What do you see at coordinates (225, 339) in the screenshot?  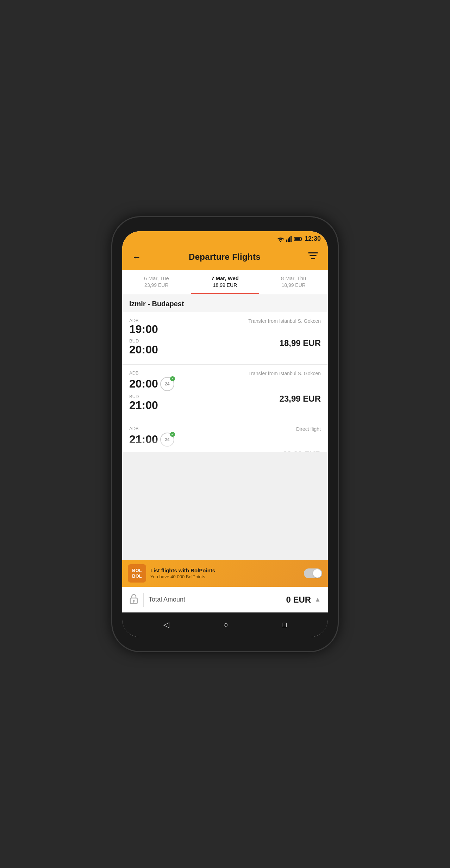 I see `flight-card-1: ADB 19:00 Transfer from Istanbul S. Gokc…` at bounding box center [225, 339].